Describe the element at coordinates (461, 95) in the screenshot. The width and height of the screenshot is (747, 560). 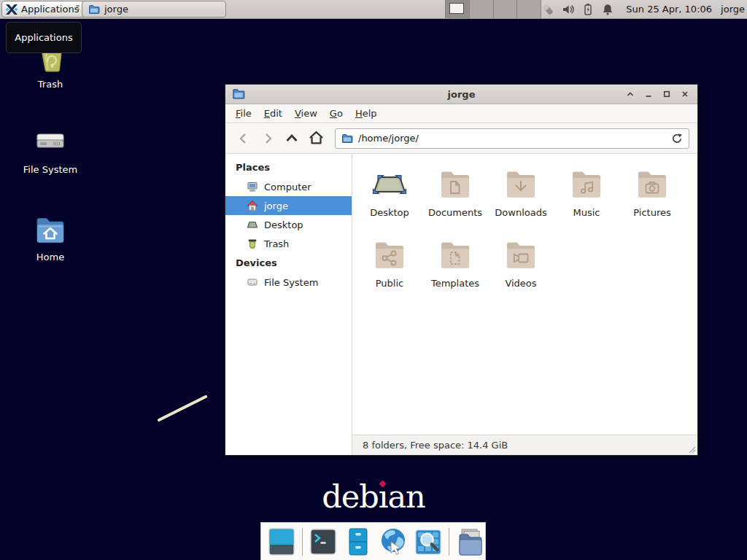
I see `window-titlebar: jorge` at that location.